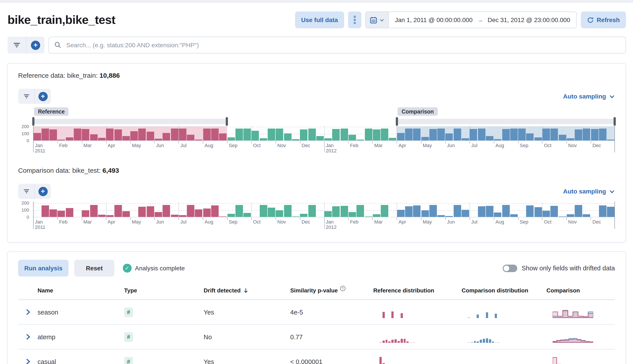  Describe the element at coordinates (58, 45) in the screenshot. I see `search-icon` at that location.